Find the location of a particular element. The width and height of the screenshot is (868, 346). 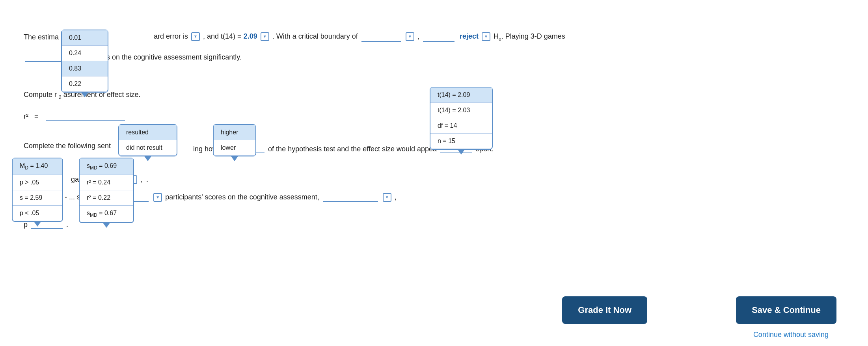

text-compute: Compute r is located at coordinates (40, 95).